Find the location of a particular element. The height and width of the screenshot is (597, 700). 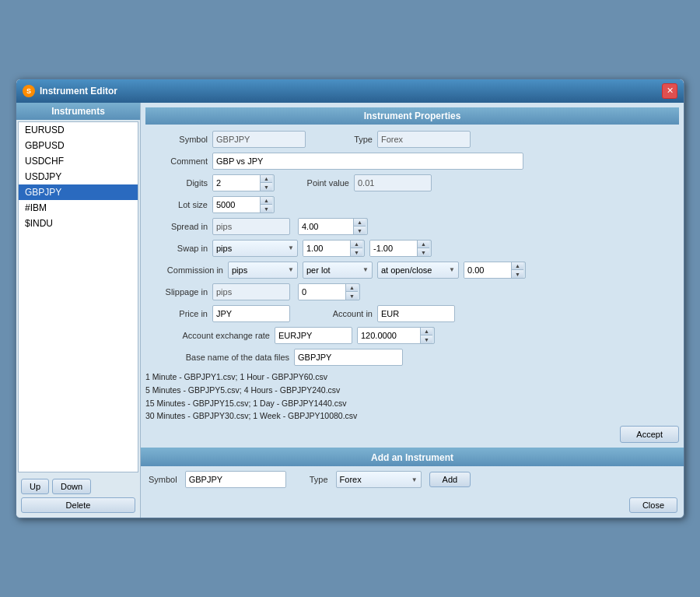

swap-value1-spinner: ▲ ▼ is located at coordinates (334, 248).